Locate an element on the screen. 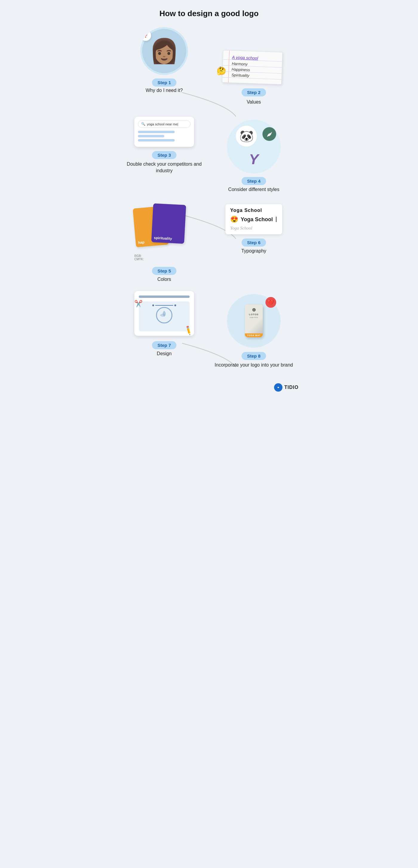 This screenshot has width=418, height=868. product-can: ⊕ LOTOS yoga shop YOGA MAT is located at coordinates (253, 321).